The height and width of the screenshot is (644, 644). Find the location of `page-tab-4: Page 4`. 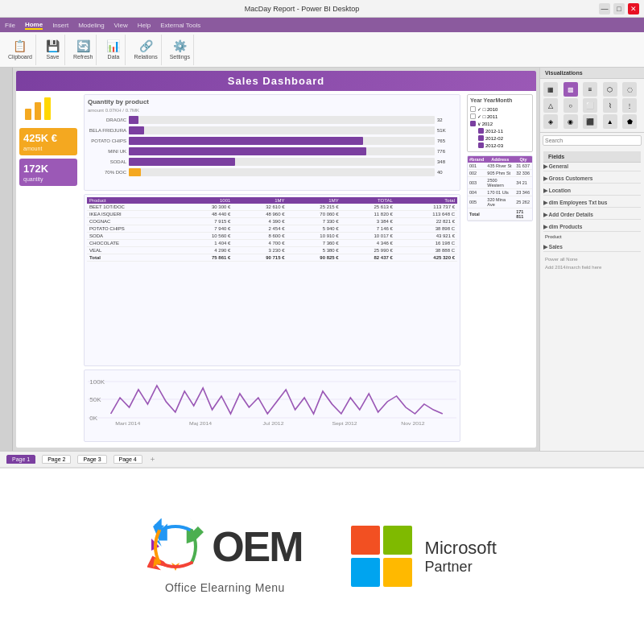

page-tab-4: Page 4 is located at coordinates (128, 459).